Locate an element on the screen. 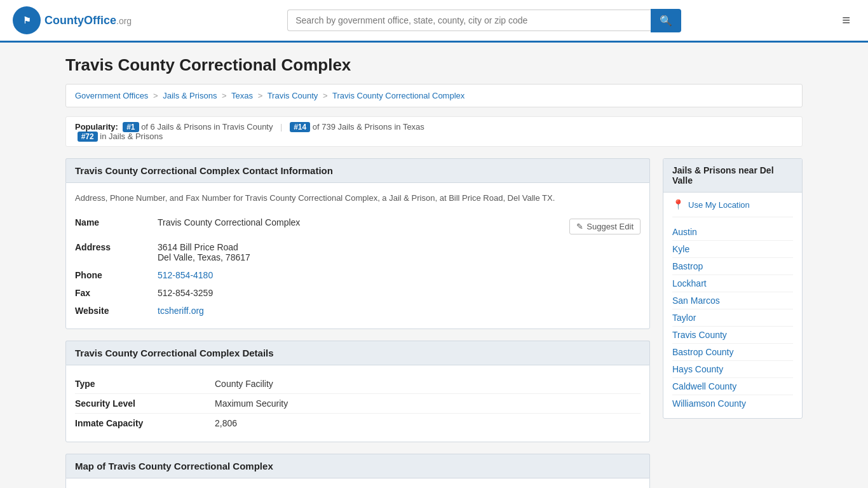 The image size is (868, 488). website-label: Website is located at coordinates (116, 311).